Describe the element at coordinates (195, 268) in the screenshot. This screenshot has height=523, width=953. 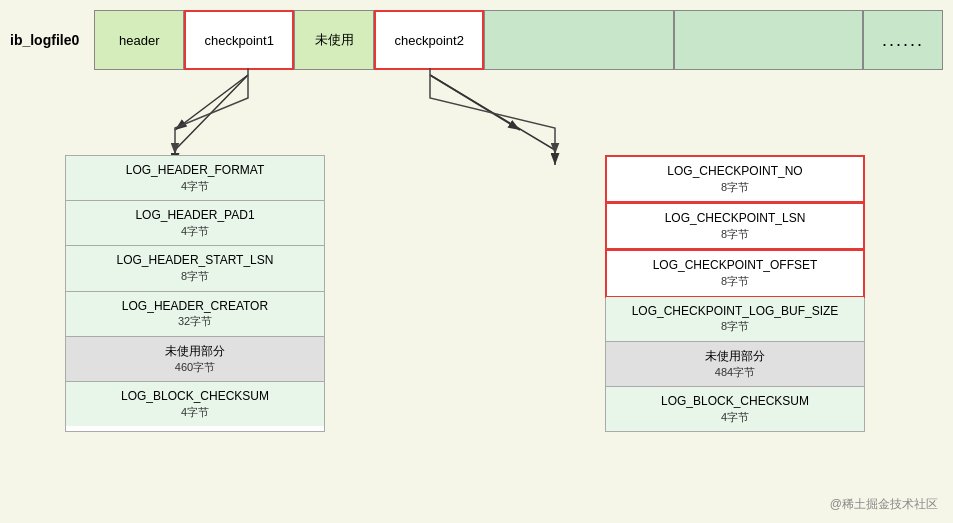
I see `header-row-2: LOG_HEADER_START_LSN 8字节` at that location.